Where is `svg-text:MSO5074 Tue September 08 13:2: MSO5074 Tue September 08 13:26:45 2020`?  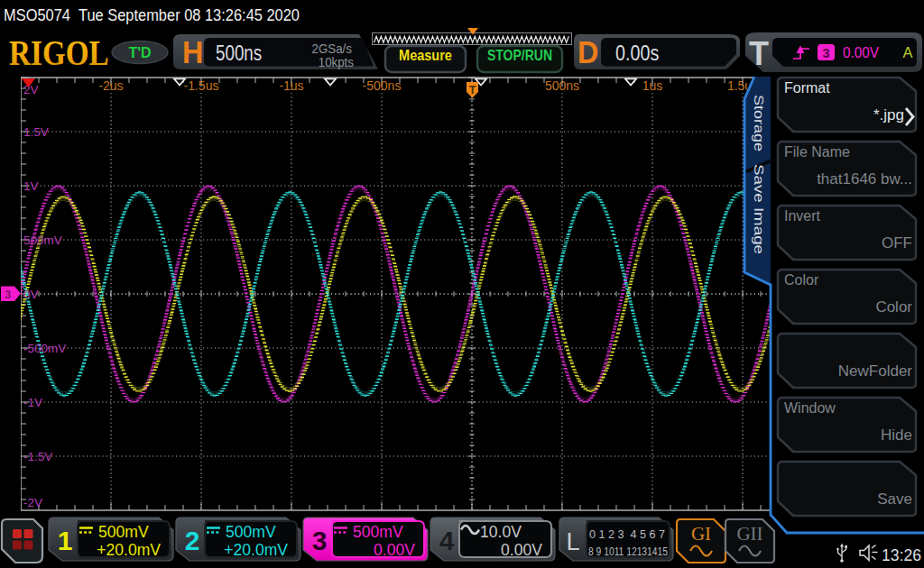
svg-text:MSO5074 Tue September 08 13:2: MSO5074 Tue September 08 13:26:45 2020 is located at coordinates (152, 14).